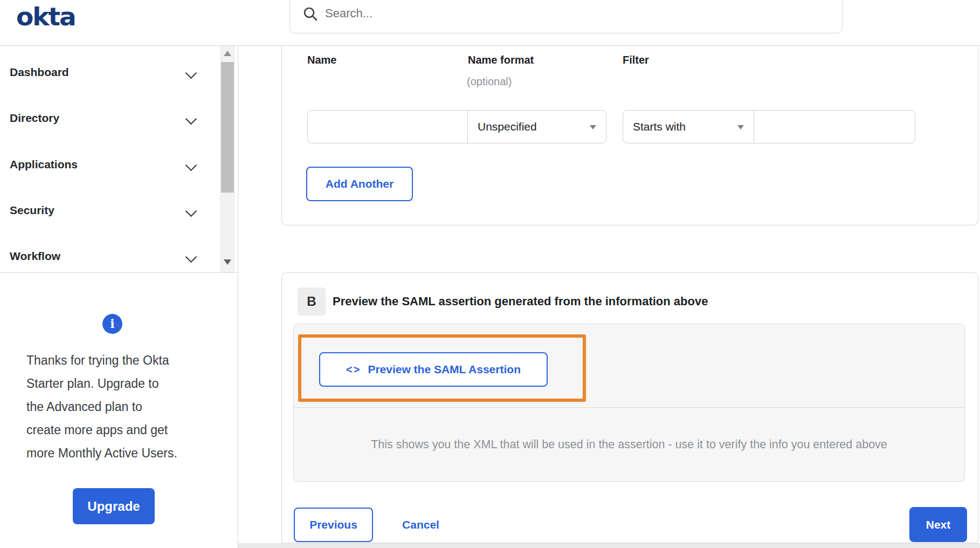 The image size is (980, 548). I want to click on name-format-optional-note: (optional), so click(489, 82).